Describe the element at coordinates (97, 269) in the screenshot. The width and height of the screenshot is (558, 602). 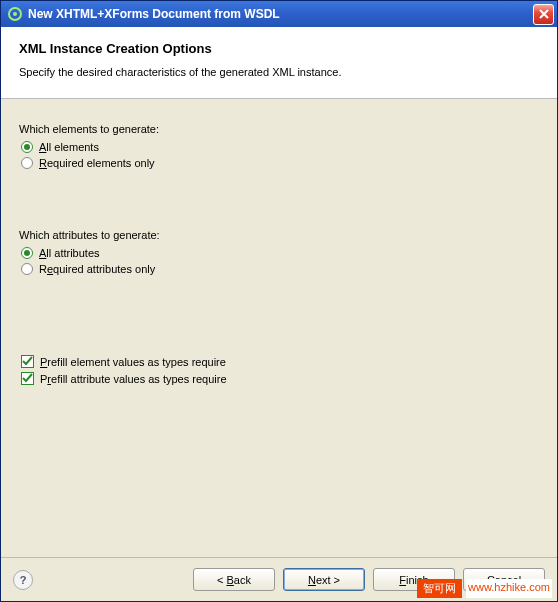
I see `radio-label: Required attributes only` at that location.